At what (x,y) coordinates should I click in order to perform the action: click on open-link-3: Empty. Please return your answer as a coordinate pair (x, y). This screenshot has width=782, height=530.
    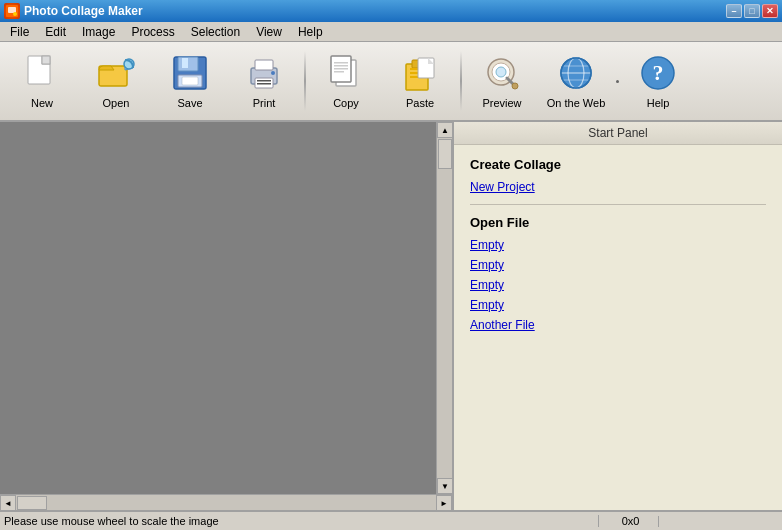
    Looking at the image, I should click on (618, 305).